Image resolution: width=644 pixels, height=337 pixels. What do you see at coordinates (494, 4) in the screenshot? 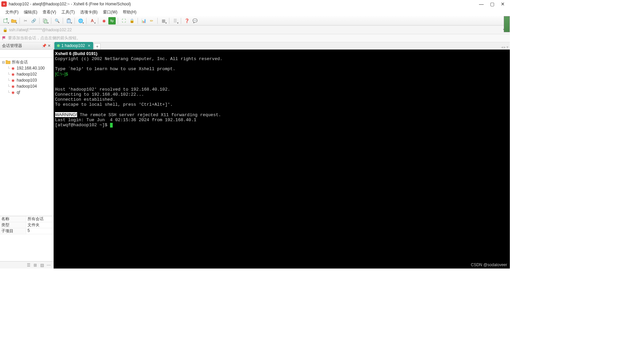
I see `window-controls: — ▢ ✕` at bounding box center [494, 4].